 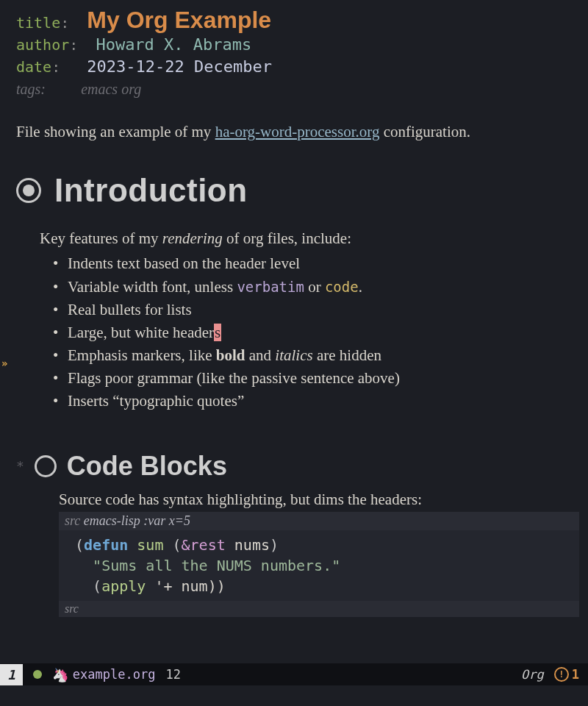 What do you see at coordinates (21, 466) in the screenshot?
I see `heading-star-icon: *` at bounding box center [21, 466].